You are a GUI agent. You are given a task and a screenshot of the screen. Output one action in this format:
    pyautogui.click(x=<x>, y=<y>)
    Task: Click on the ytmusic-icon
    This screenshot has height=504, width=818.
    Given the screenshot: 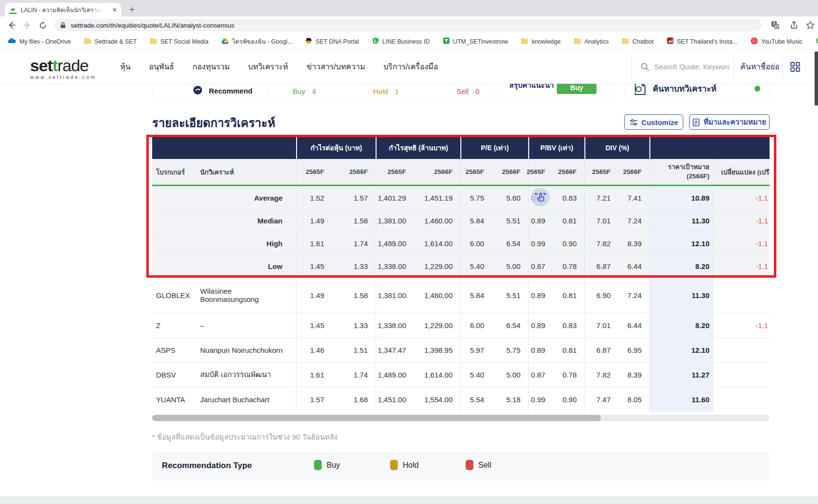 What is the action you would take?
    pyautogui.click(x=754, y=42)
    